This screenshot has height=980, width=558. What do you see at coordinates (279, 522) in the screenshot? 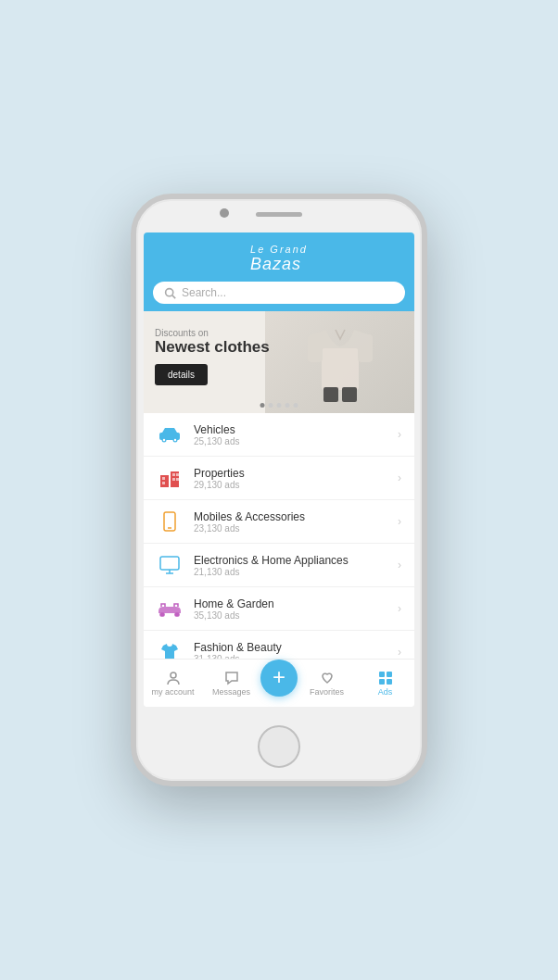
I see `category-mobiles: Mobiles & Accessories 23,130 ads ›` at bounding box center [279, 522].